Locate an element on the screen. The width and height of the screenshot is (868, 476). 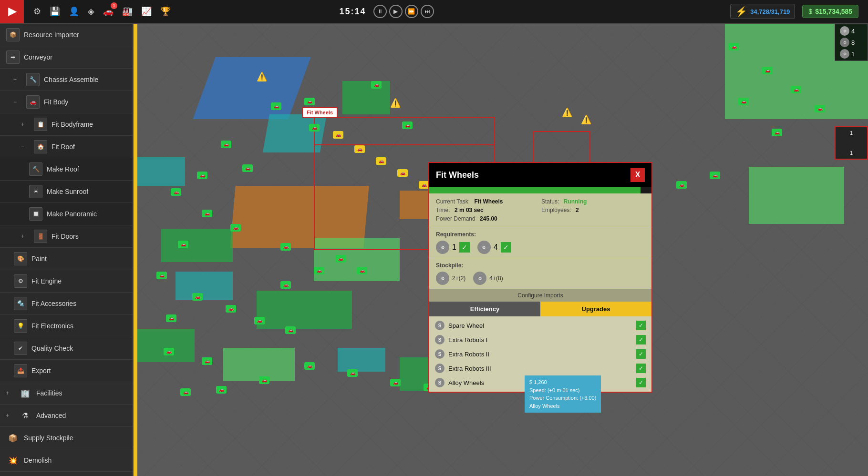
sidebar-label-supply-stockpile: Supply Stockpile is located at coordinates (75, 438).